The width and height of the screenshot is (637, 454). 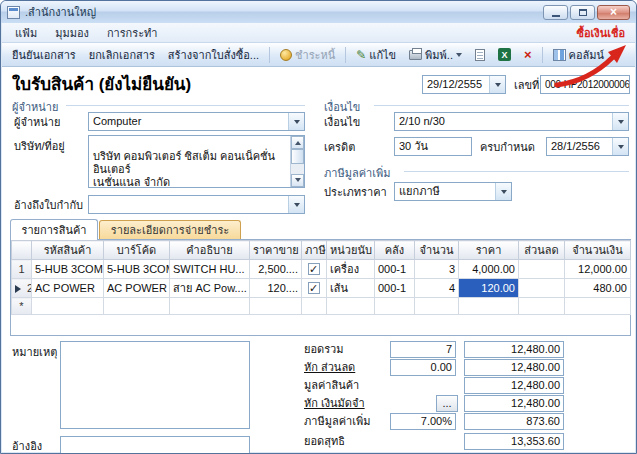 I want to click on scroll-down-icon, so click(x=298, y=180).